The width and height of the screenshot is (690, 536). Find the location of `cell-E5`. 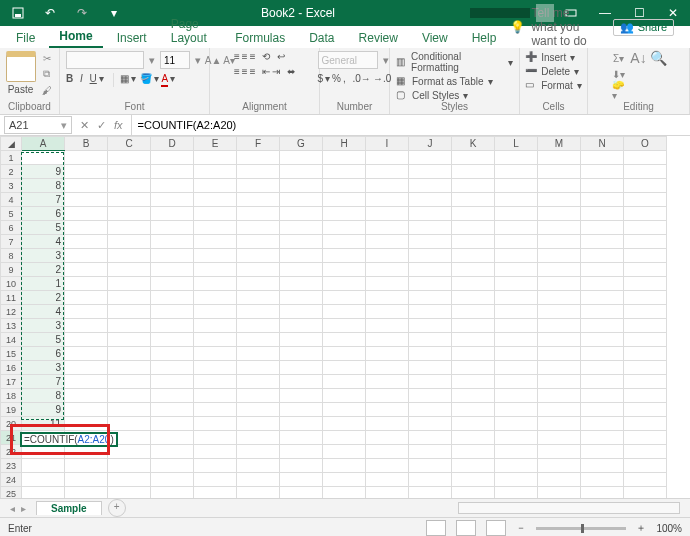

cell-E5 is located at coordinates (216, 214).